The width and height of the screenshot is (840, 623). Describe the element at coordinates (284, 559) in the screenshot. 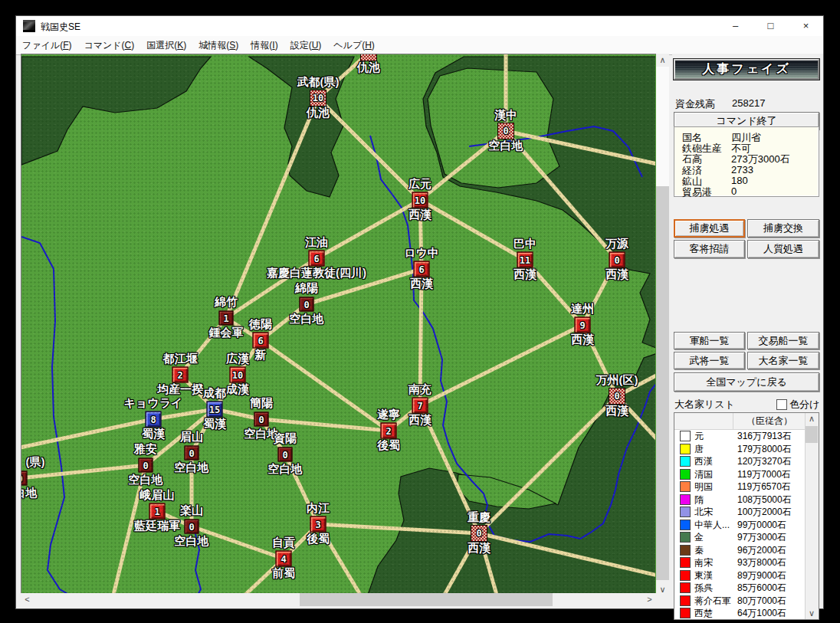

I see `castle-icon: 4` at that location.